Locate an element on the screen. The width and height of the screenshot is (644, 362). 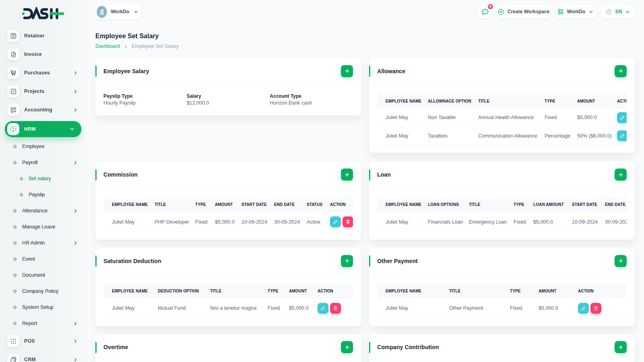
card-saturation-deduction: Saturation DeductionEmployee NameDeducti… is located at coordinates (228, 287).